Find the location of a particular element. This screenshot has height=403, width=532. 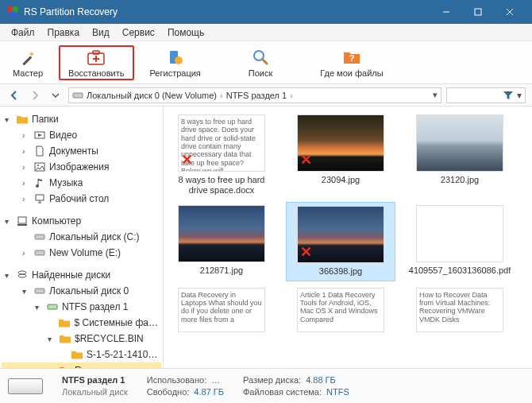

tree-new-volume-e: ›New Volume (E:) is located at coordinates (81, 253).